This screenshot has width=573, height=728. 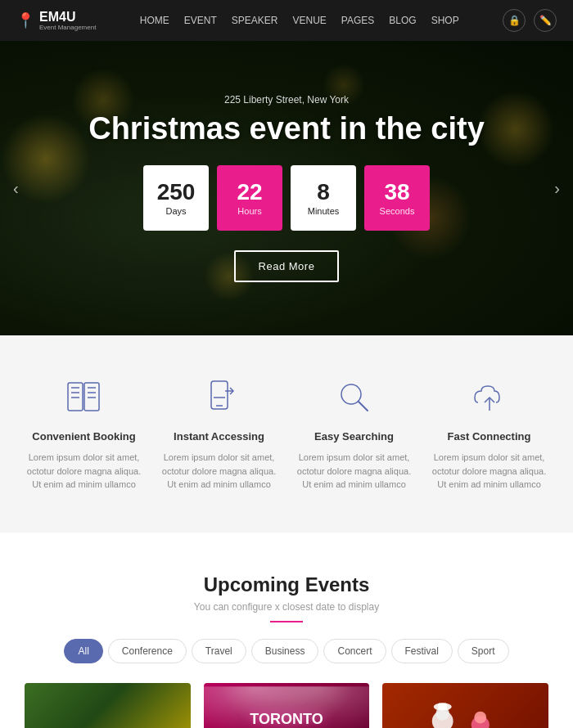 What do you see at coordinates (323, 192) in the screenshot?
I see `countdown-minutes-value: 8` at bounding box center [323, 192].